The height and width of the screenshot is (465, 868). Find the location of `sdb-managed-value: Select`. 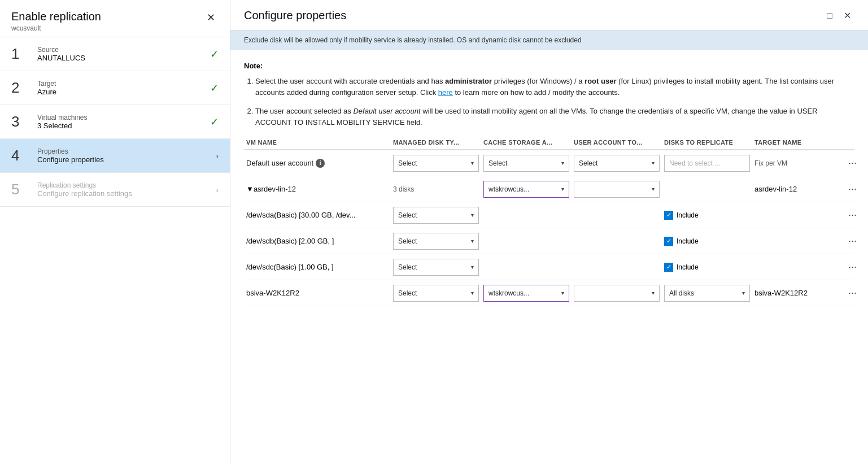

sdb-managed-value: Select is located at coordinates (408, 241).